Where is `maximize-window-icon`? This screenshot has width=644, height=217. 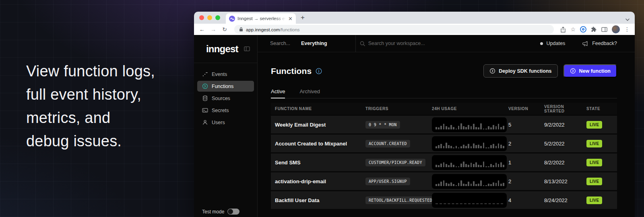 maximize-window-icon is located at coordinates (218, 18).